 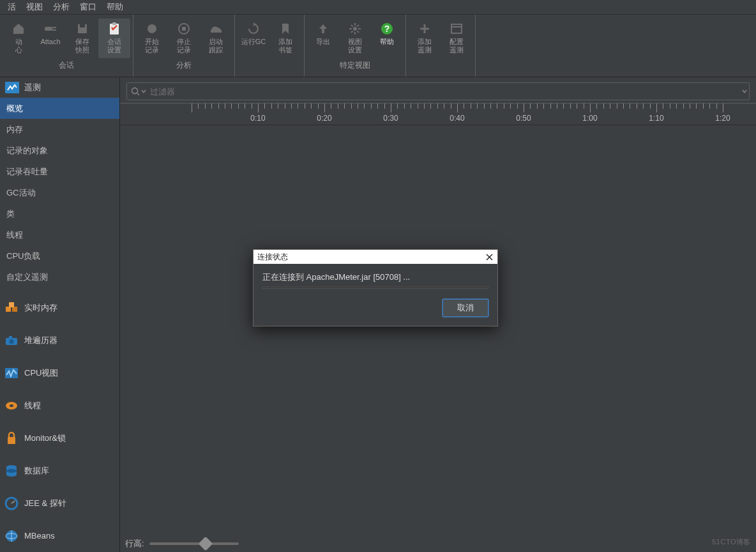 What do you see at coordinates (60, 235) in the screenshot?
I see `sidebar-item: 线程` at bounding box center [60, 235].